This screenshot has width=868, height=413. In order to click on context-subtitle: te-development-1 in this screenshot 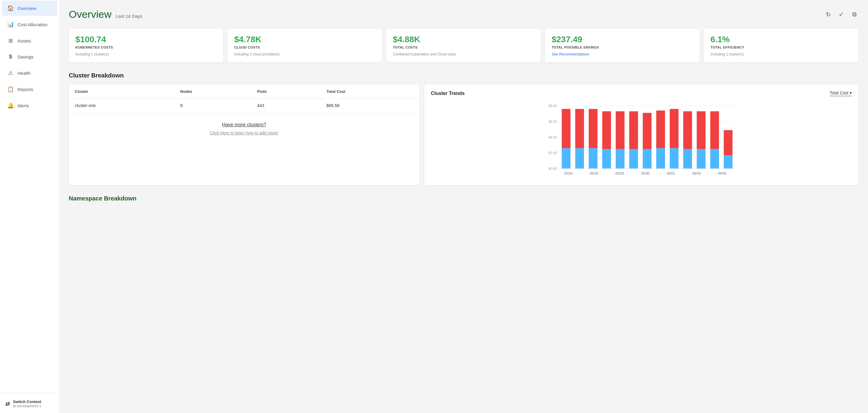, I will do `click(27, 406)`.